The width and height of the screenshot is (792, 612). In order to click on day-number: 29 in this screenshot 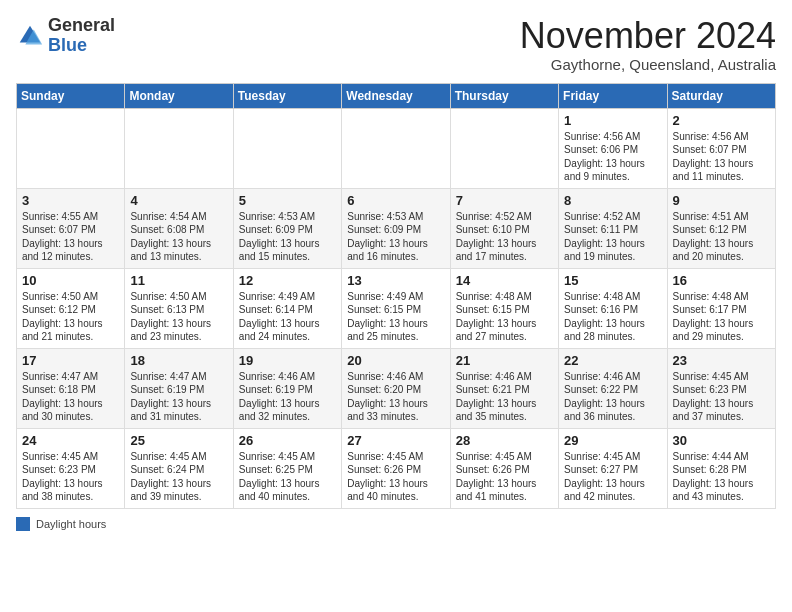, I will do `click(612, 440)`.